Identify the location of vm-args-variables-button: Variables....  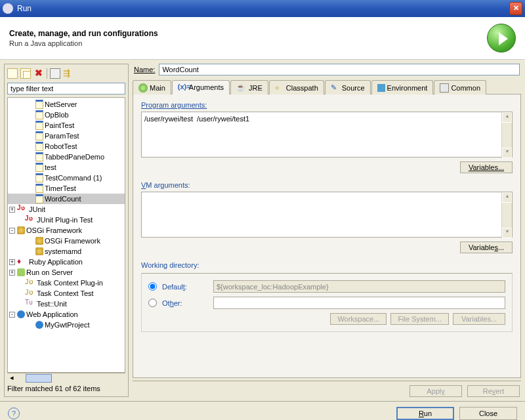
(486, 247).